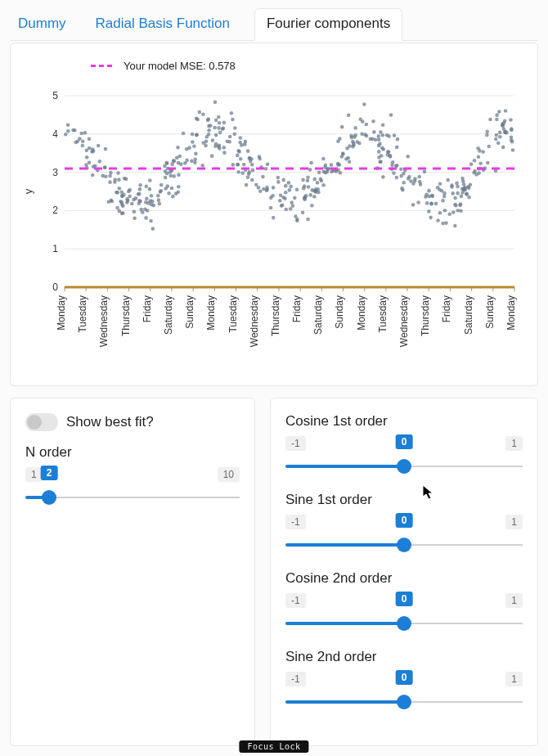 This screenshot has width=548, height=756. I want to click on svg-text: 2, so click(56, 210).